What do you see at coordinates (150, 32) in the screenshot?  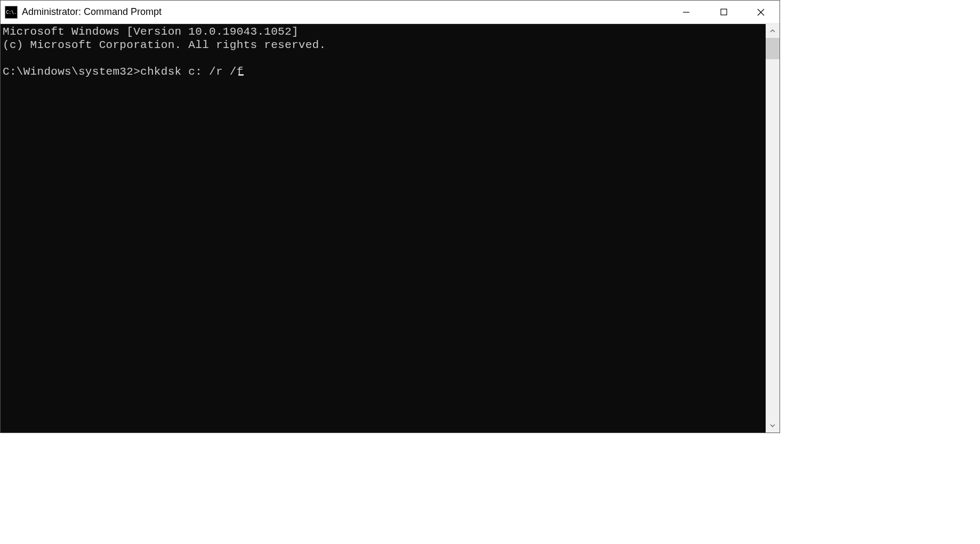 I see `version-line: Microsoft Windows [Version 10.0.19043.10…` at bounding box center [150, 32].